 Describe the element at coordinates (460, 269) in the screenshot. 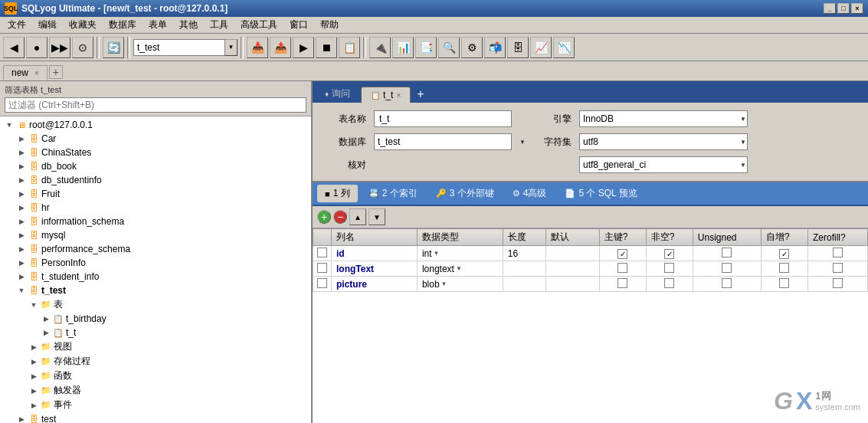

I see `col-type-2: longtext ▼` at that location.